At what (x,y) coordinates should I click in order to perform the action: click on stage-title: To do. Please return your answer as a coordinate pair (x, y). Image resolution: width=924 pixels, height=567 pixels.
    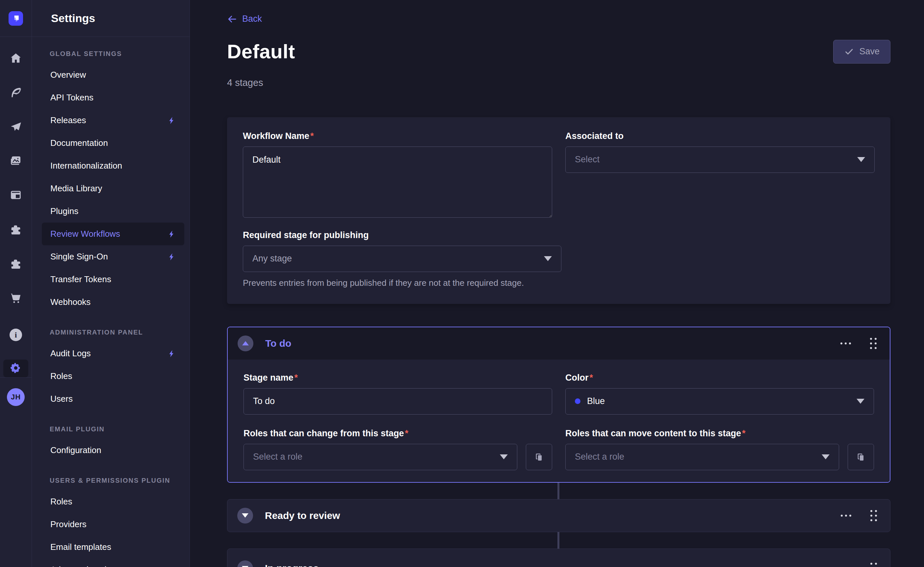
    Looking at the image, I should click on (278, 343).